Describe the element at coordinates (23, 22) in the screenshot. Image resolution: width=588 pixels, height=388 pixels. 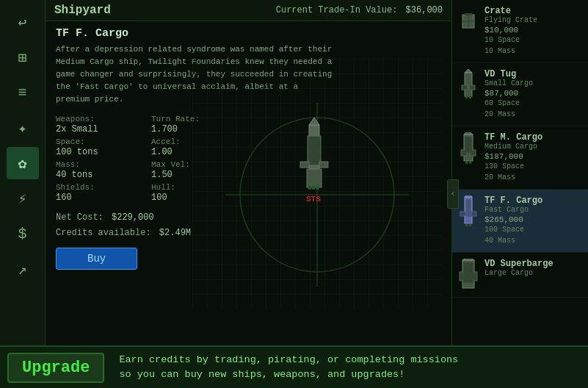
I see `back-icon: ↩` at that location.